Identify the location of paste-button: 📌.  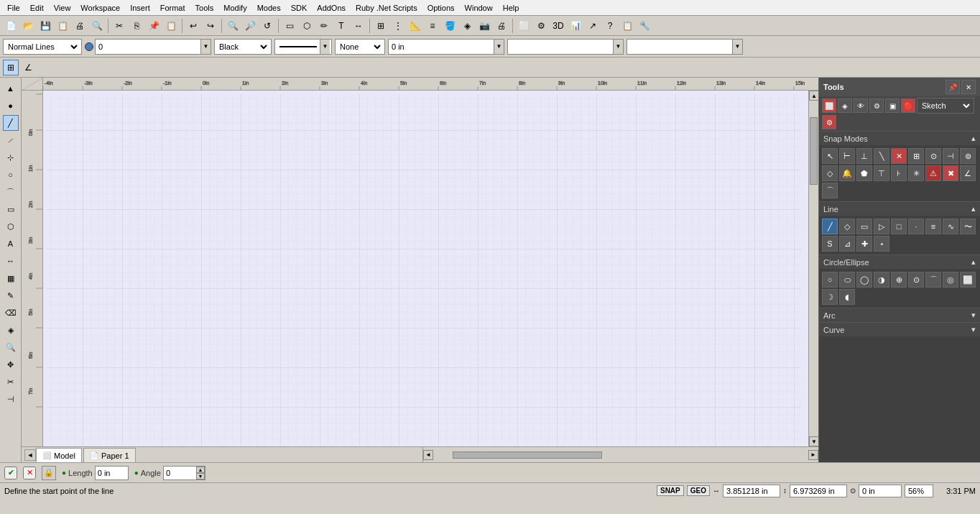
(154, 26).